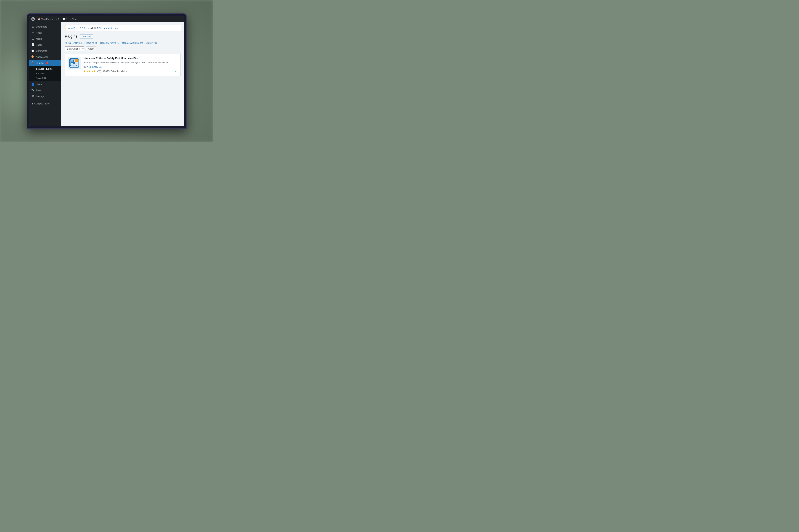  What do you see at coordinates (73, 19) in the screenshot?
I see `new-content-button: + New` at bounding box center [73, 19].